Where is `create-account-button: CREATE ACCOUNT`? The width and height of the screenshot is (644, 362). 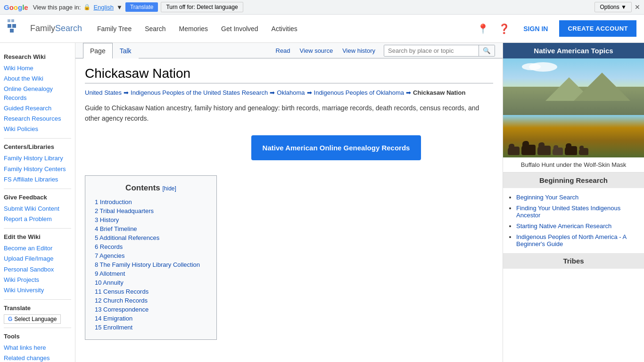 create-account-button: CREATE ACCOUNT is located at coordinates (598, 28).